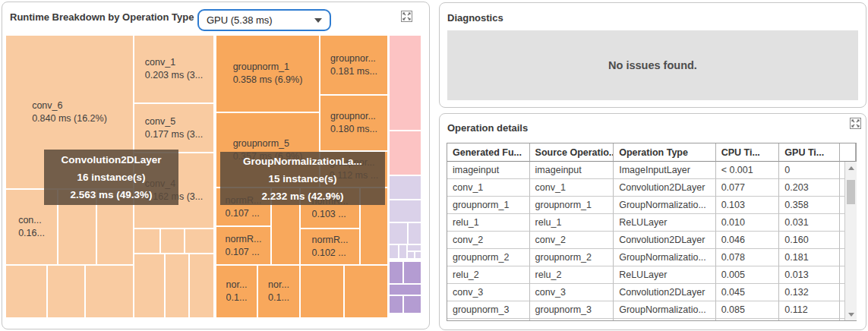 Image resolution: width=868 pixels, height=331 pixels. I want to click on table-column-header: GPU Ti..., so click(810, 153).